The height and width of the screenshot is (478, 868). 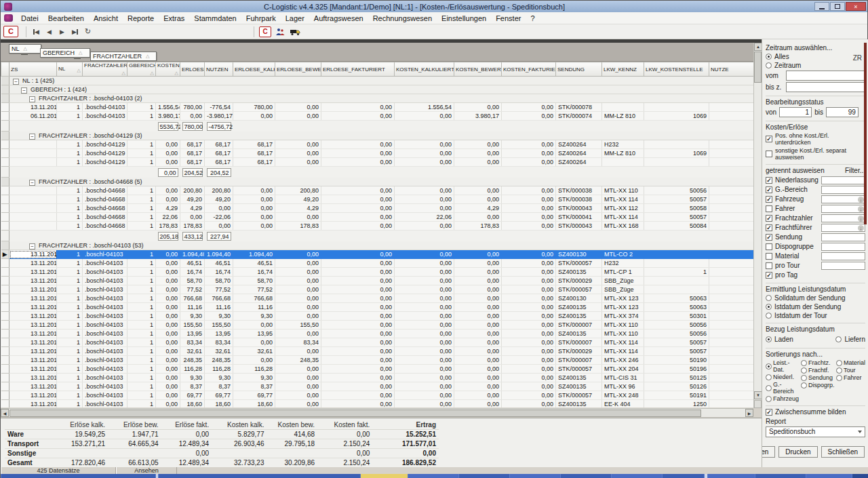 I want to click on column-header-kosten: KOSTEN_△, so click(x=168, y=69).